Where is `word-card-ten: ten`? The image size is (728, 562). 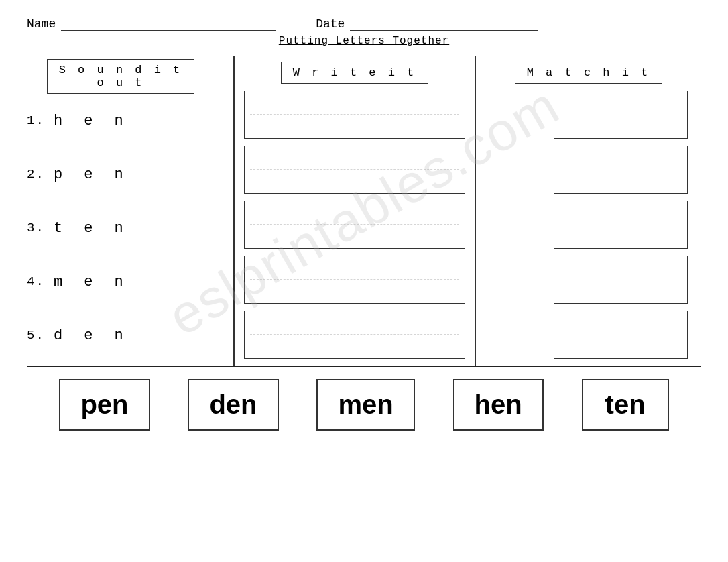 word-card-ten: ten is located at coordinates (625, 405).